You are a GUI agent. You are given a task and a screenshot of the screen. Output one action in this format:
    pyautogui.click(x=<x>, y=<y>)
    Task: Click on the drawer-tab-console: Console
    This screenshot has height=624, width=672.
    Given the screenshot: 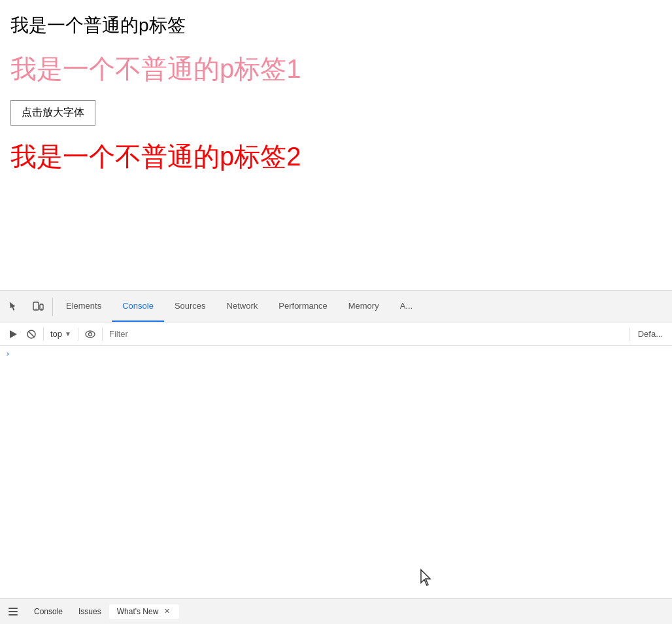 What is the action you would take?
    pyautogui.click(x=48, y=612)
    